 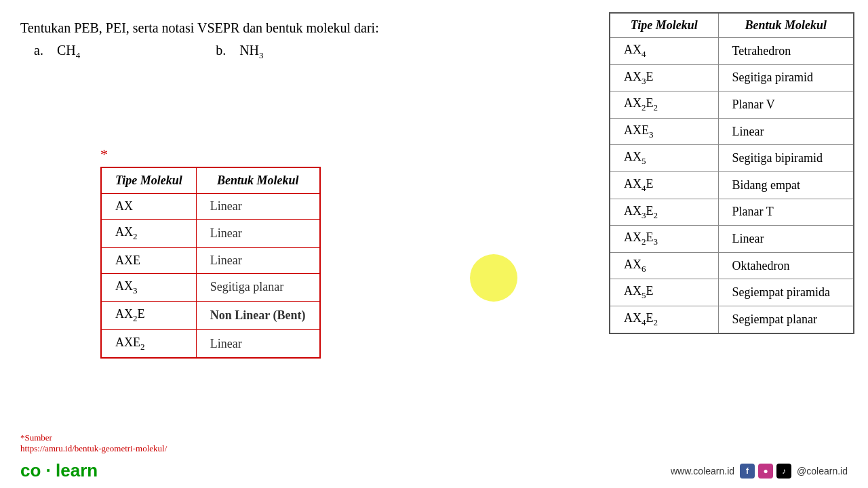 I want to click on yellow-circle-highlight, so click(x=494, y=278).